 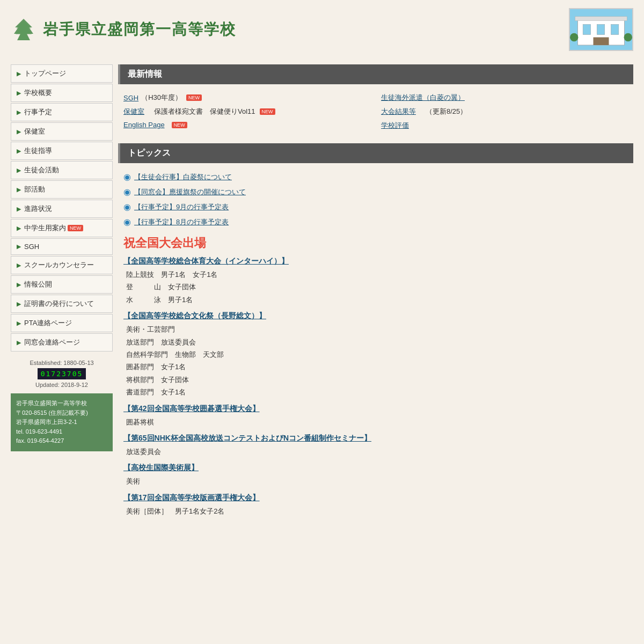 What do you see at coordinates (376, 468) in the screenshot?
I see `competition-category-4: 【高校生国際美術展】` at bounding box center [376, 468].